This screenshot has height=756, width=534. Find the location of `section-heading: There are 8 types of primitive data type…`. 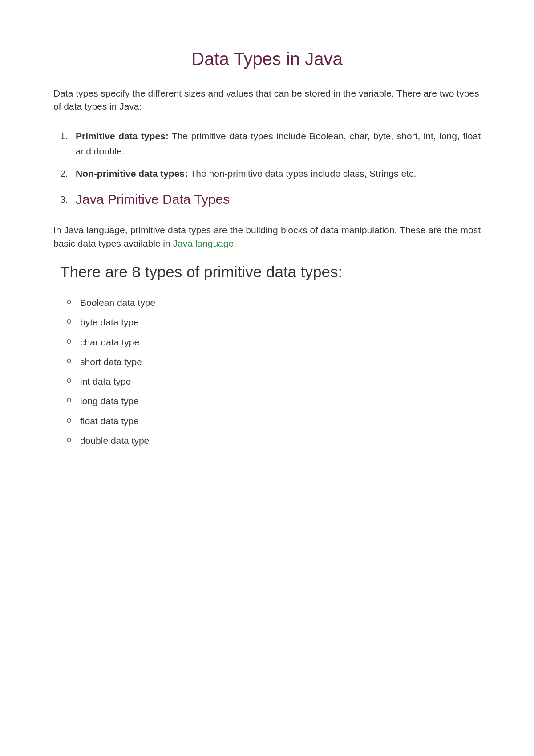

section-heading: There are 8 types of primitive data type… is located at coordinates (267, 272).